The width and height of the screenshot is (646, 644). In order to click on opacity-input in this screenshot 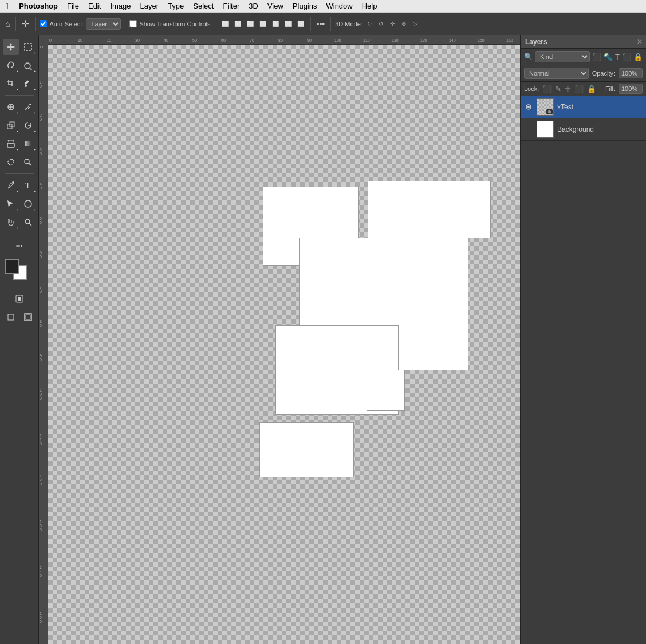, I will do `click(631, 73)`.